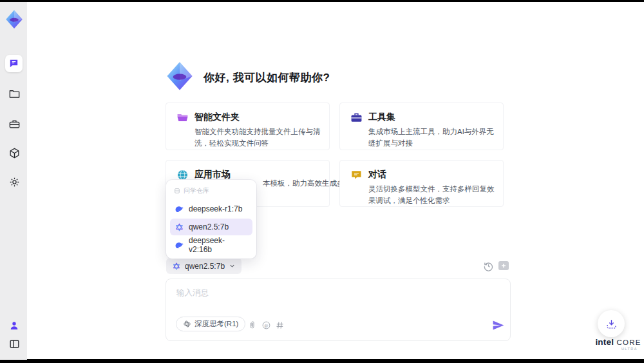  What do you see at coordinates (232, 266) in the screenshot?
I see `chevron-down-icon` at bounding box center [232, 266].